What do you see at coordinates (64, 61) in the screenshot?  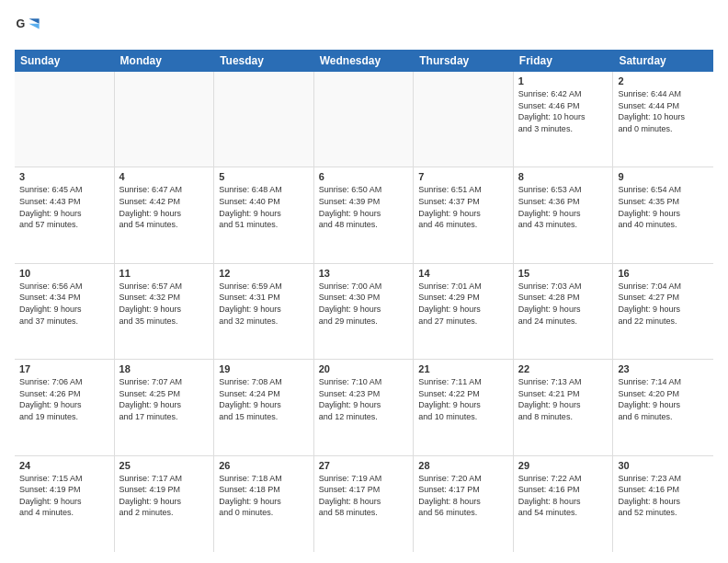 I see `header-day-sunday: Sunday` at bounding box center [64, 61].